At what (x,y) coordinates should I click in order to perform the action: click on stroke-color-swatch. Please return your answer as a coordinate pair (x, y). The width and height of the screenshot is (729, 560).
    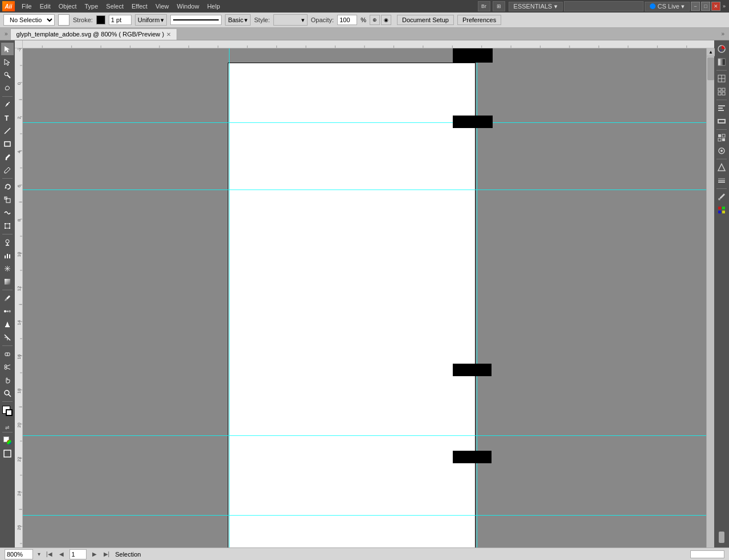
    Looking at the image, I should click on (101, 20).